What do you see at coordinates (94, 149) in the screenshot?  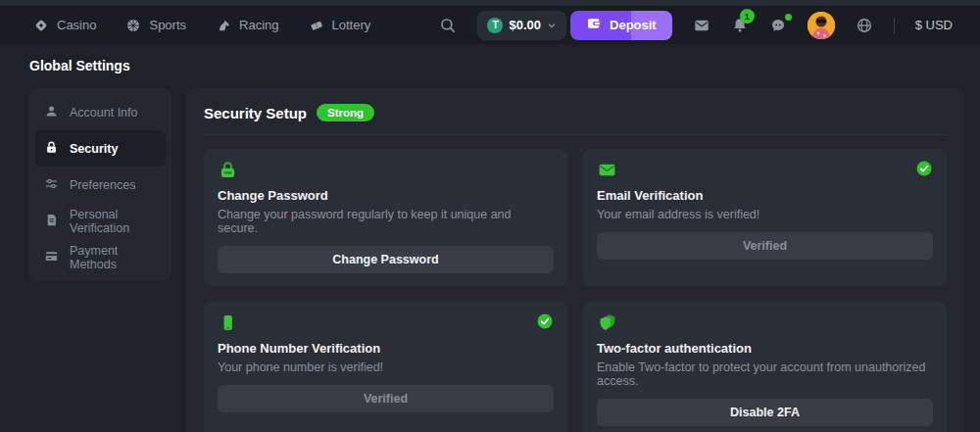 I see `sidebar-item-label: Security` at bounding box center [94, 149].